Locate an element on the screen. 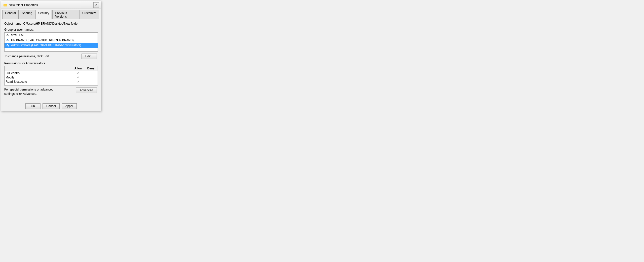  permissions-header: Allow Deny is located at coordinates (51, 68).